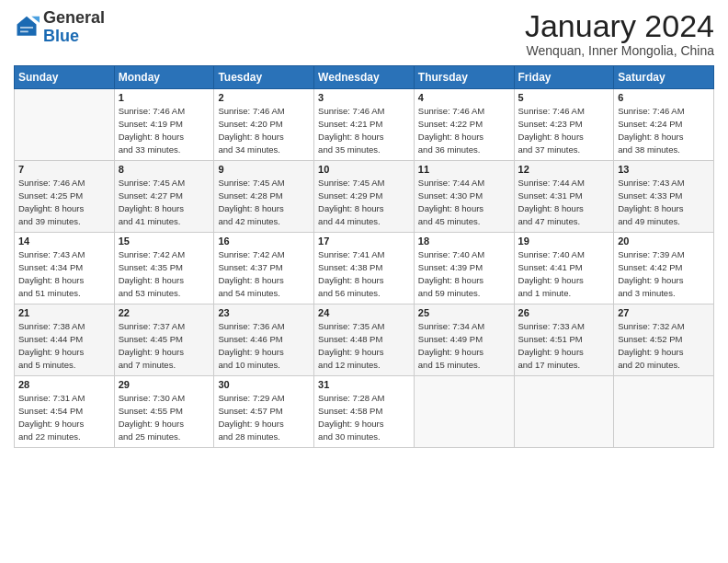  What do you see at coordinates (265, 77) in the screenshot?
I see `weekday-header-tuesday: Tuesday` at bounding box center [265, 77].